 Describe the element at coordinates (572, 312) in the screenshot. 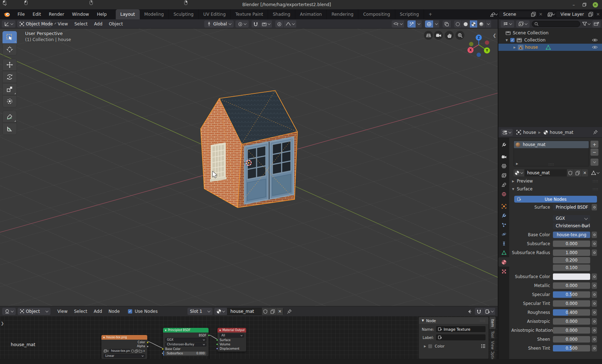

I see `property-field: 0.400` at that location.